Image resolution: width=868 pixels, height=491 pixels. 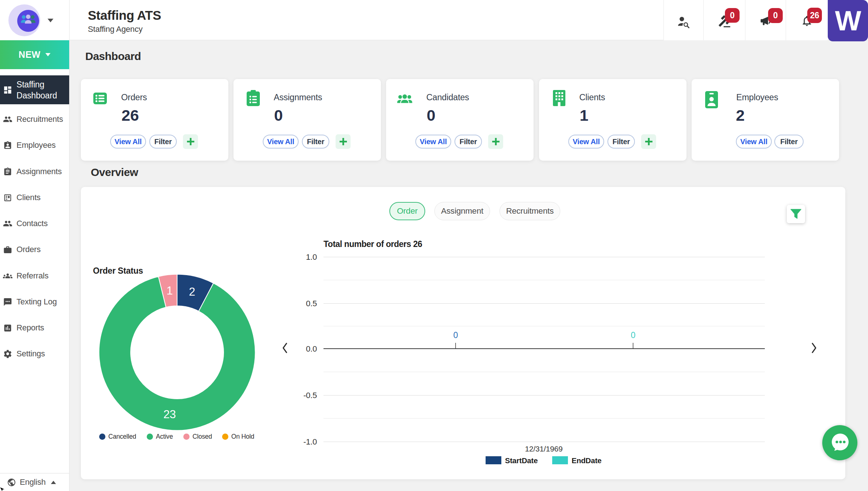 What do you see at coordinates (170, 291) in the screenshot?
I see `svg-text: 1` at bounding box center [170, 291].